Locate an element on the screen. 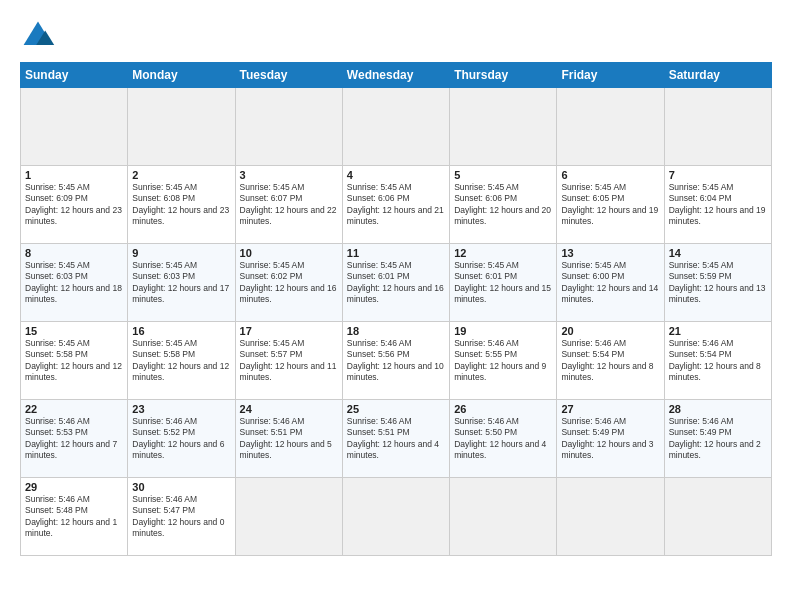  day-info: Sunrise: 5:46 AM Sunset: 5:52 PM Dayligh… is located at coordinates (181, 439).